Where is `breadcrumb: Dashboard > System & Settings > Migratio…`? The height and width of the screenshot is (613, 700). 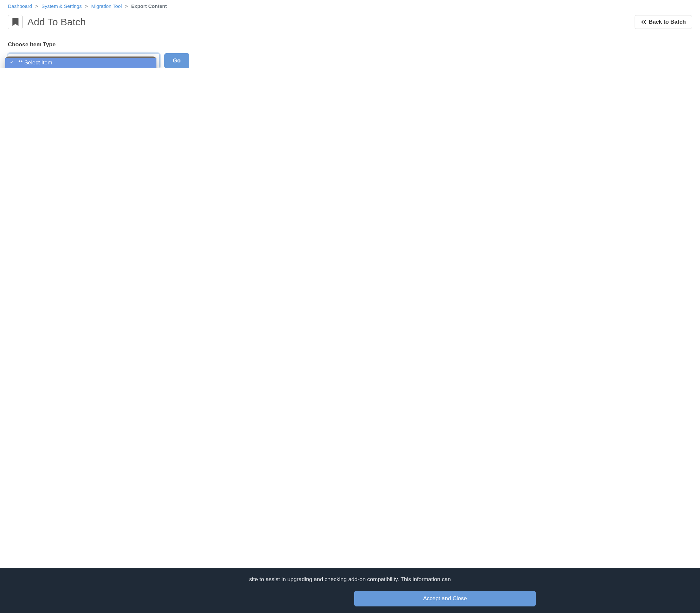
breadcrumb: Dashboard > System & Settings > Migratio… is located at coordinates (350, 6).